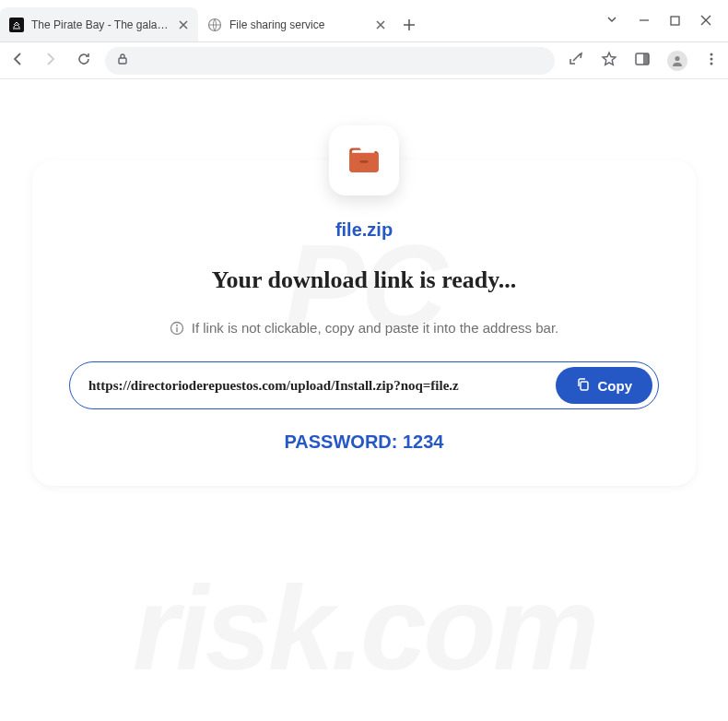 The height and width of the screenshot is (721, 728). What do you see at coordinates (101, 25) in the screenshot?
I see `tab-title: The Pirate Bay - The galaxy's mos` at bounding box center [101, 25].